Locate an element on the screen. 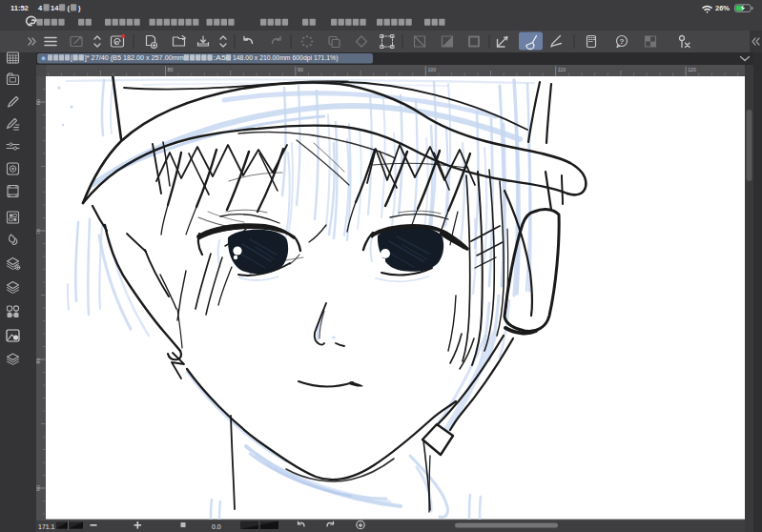  svg-text: 26% is located at coordinates (723, 8).